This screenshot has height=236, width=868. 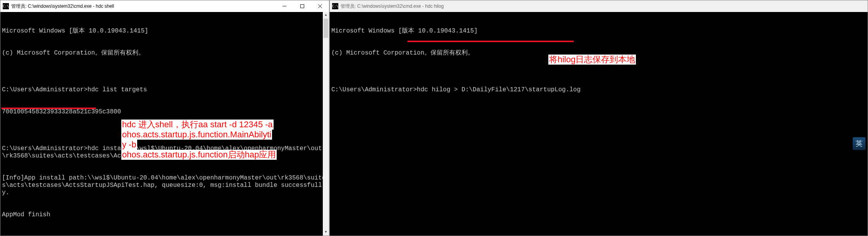 What do you see at coordinates (165, 186) in the screenshot?
I see `terminal-line: [Info]App install path:\\wsl$\Ubuntu-20.…` at bounding box center [165, 186].